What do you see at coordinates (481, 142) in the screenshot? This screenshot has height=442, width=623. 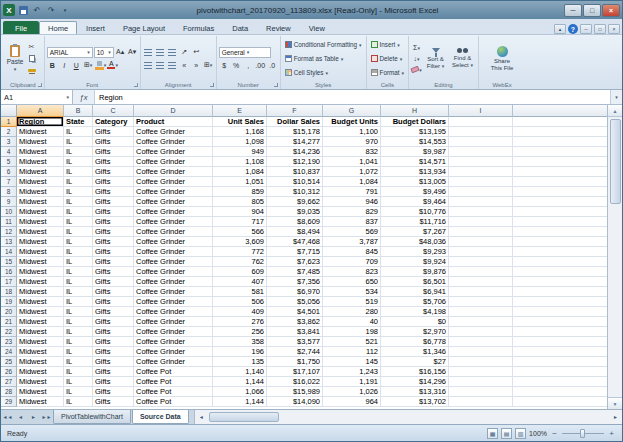 I see `cell-I3` at bounding box center [481, 142].